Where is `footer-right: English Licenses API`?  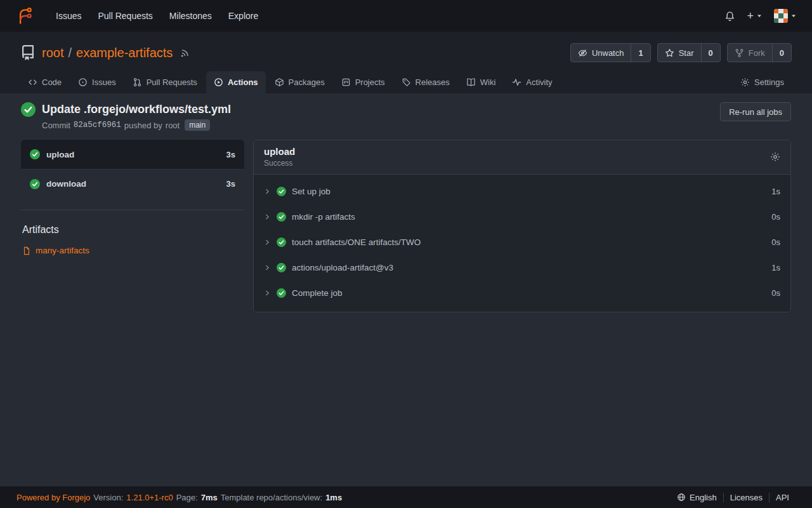 footer-right: English Licenses API is located at coordinates (733, 498).